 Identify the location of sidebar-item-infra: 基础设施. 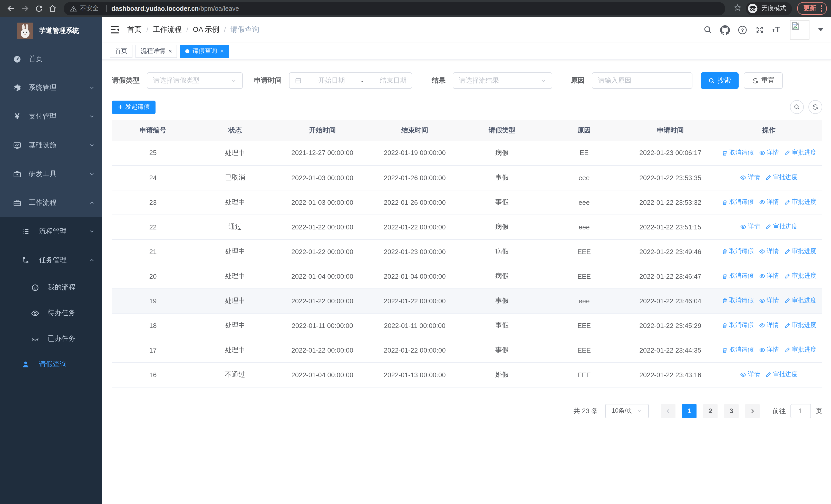
(51, 145).